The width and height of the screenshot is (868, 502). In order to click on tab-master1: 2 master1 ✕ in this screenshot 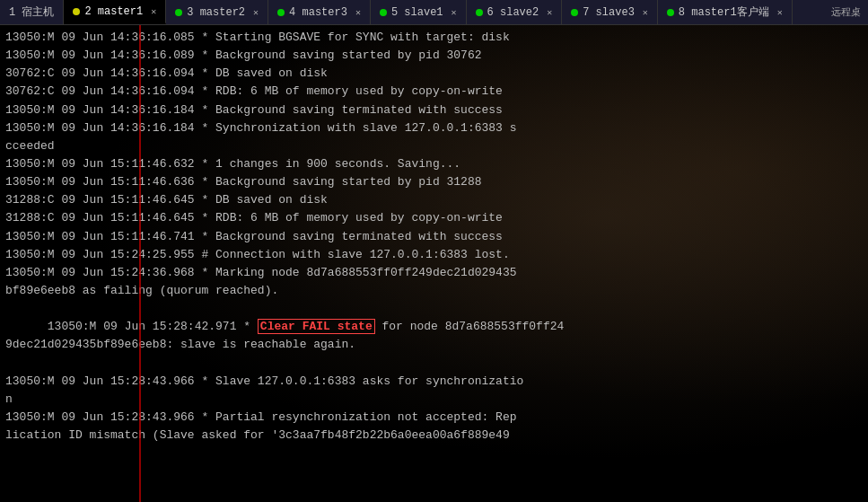, I will do `click(115, 13)`.